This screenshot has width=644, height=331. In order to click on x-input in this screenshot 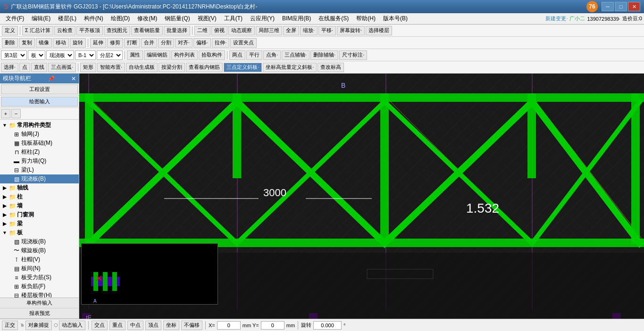, I will do `click(229, 325)`.